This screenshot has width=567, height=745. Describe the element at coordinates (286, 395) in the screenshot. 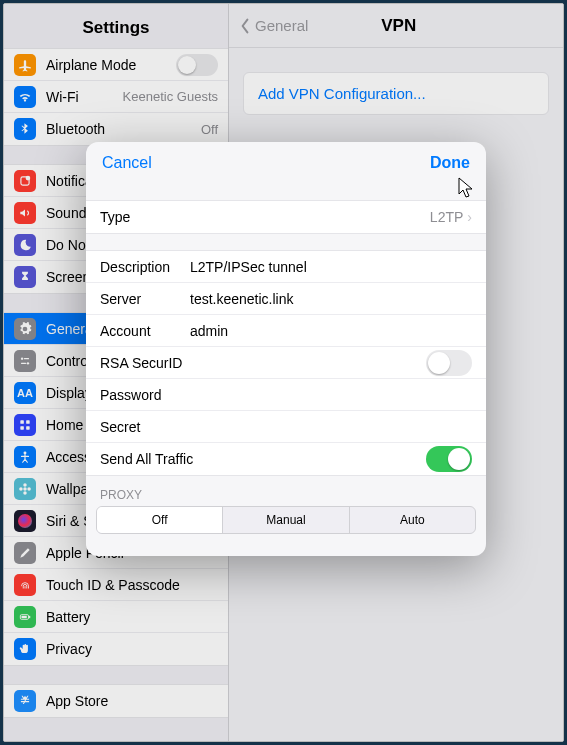

I see `password-input: Password` at that location.